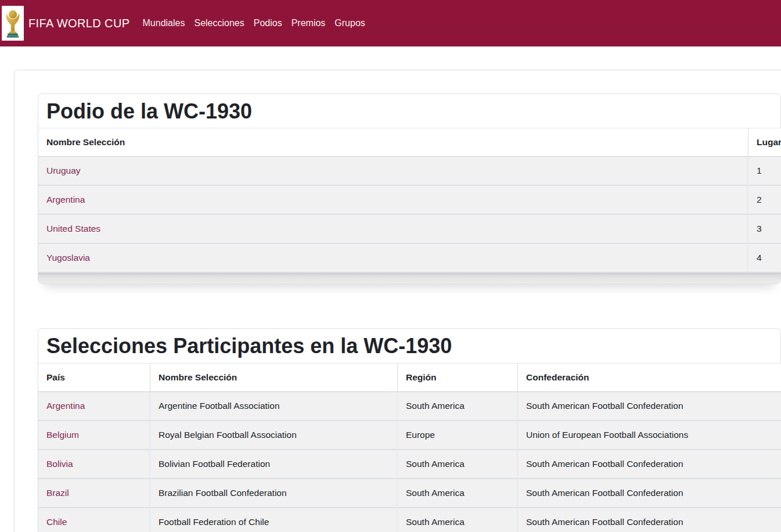 The height and width of the screenshot is (532, 781). I want to click on place-cell: 3, so click(765, 229).